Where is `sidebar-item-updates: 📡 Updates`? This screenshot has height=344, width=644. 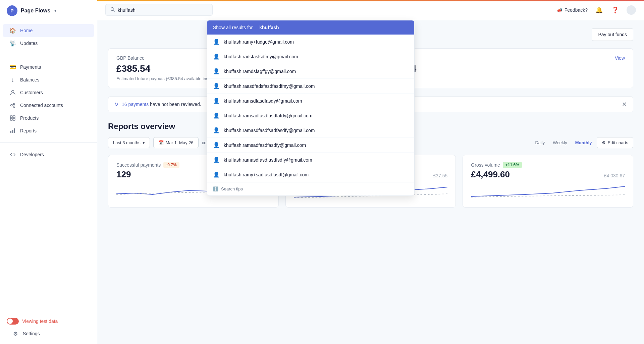
sidebar-item-updates: 📡 Updates is located at coordinates (48, 43).